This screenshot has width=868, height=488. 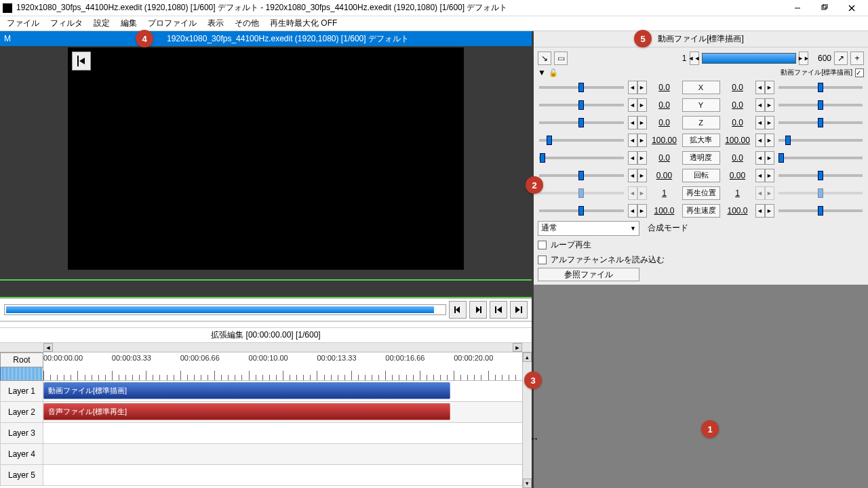 I want to click on value-left: 100.00, so click(x=665, y=140).